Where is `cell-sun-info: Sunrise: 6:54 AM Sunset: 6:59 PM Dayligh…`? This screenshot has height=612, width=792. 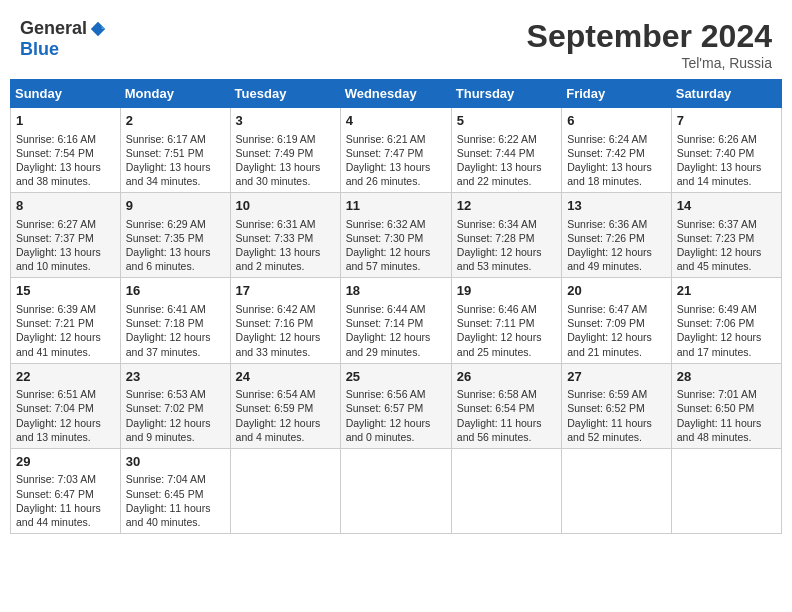
cell-sun-info: Sunrise: 6:54 AM Sunset: 6:59 PM Dayligh… is located at coordinates (286, 416).